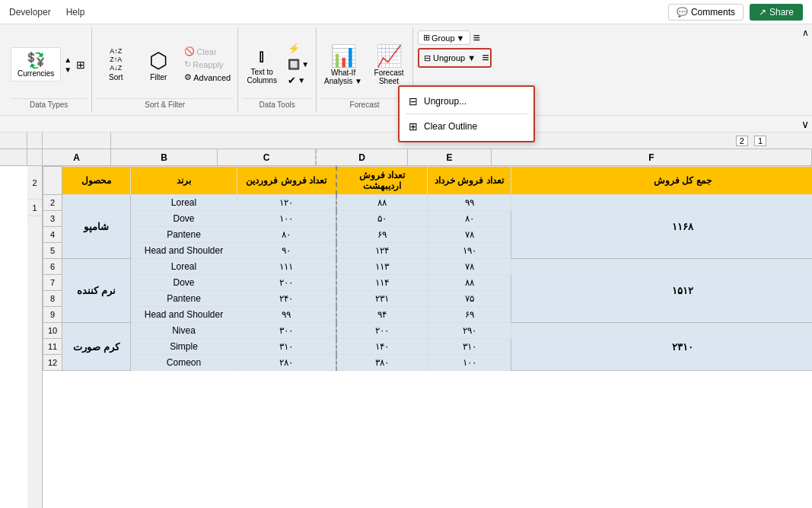 Image resolution: width=812 pixels, height=508 pixels. What do you see at coordinates (35, 208) in the screenshot?
I see `row-outline-1: 1` at bounding box center [35, 208].